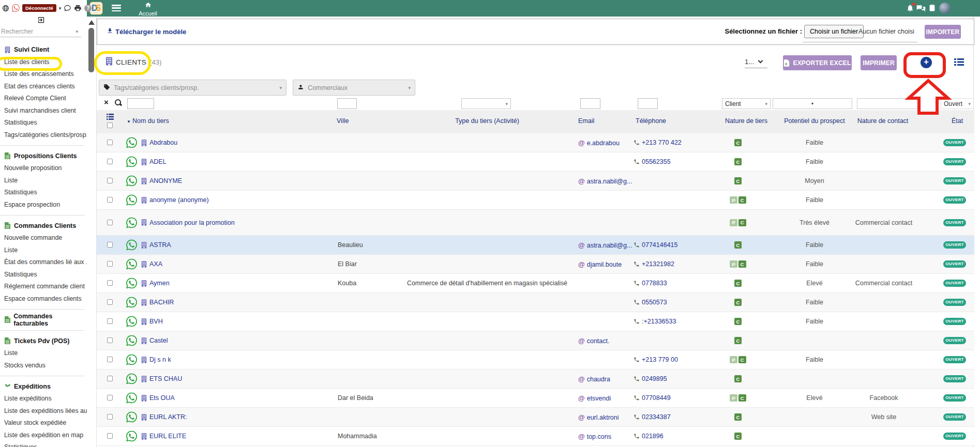 The image size is (980, 447). Describe the element at coordinates (40, 32) in the screenshot. I see `global-search-input: Rechercher ▾` at that location.